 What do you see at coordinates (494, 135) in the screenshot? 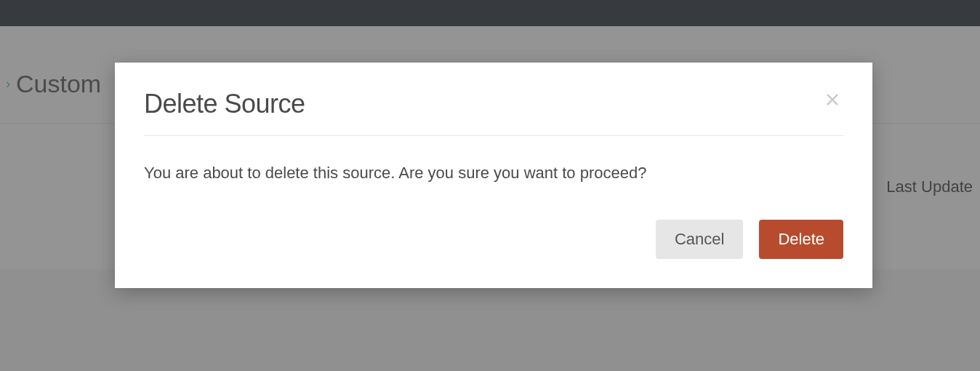
I see `modal-divider` at bounding box center [494, 135].